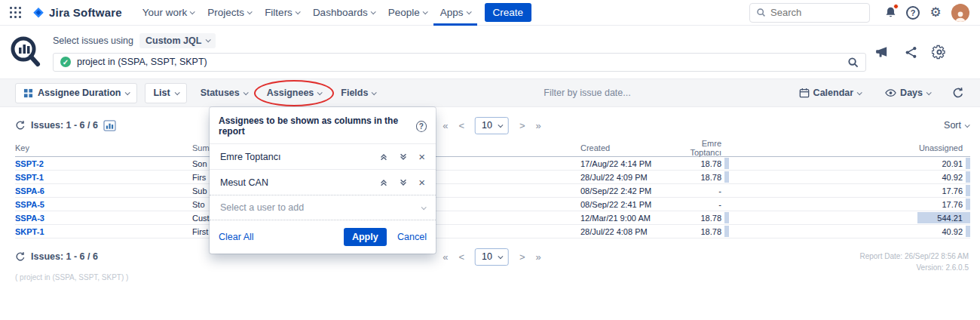 This screenshot has height=320, width=980. I want to click on search-input, so click(812, 12).